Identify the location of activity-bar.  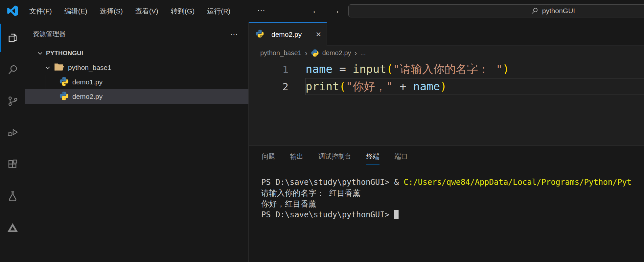
(12, 142).